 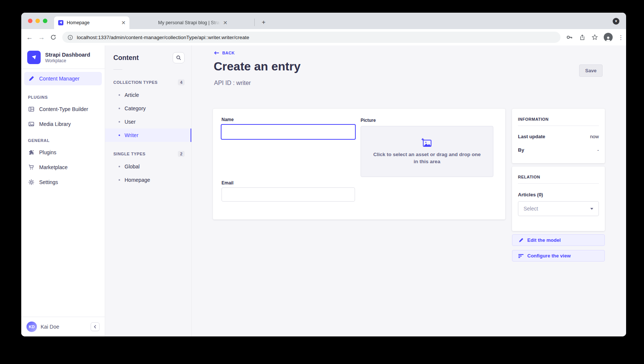 I want to click on subnav-item-label: Homepage, so click(x=137, y=180).